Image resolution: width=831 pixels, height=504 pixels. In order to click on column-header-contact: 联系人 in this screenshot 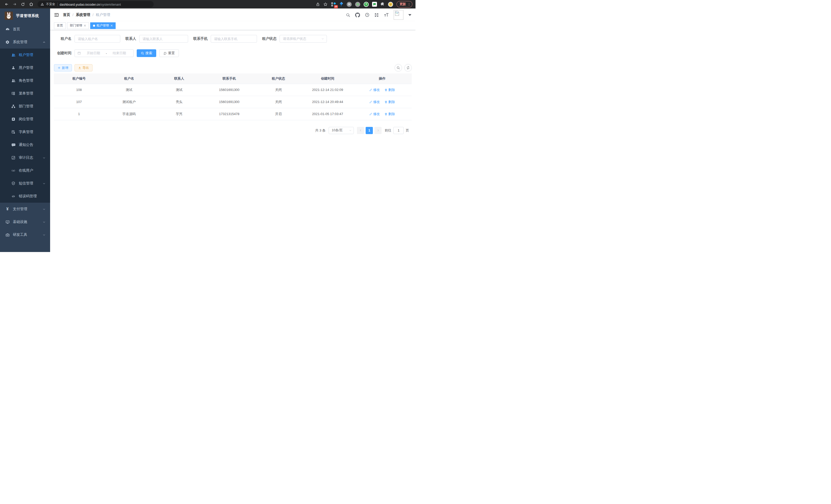, I will do `click(179, 79)`.